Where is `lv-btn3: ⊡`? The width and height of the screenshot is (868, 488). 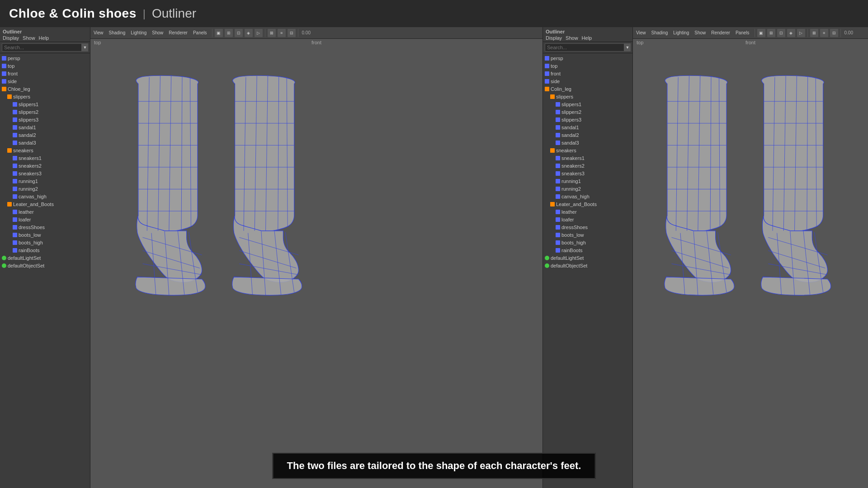 lv-btn3: ⊡ is located at coordinates (239, 33).